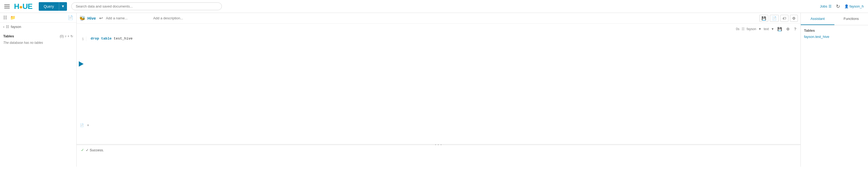  What do you see at coordinates (83, 150) in the screenshot?
I see `check-icon: ✓` at bounding box center [83, 150].